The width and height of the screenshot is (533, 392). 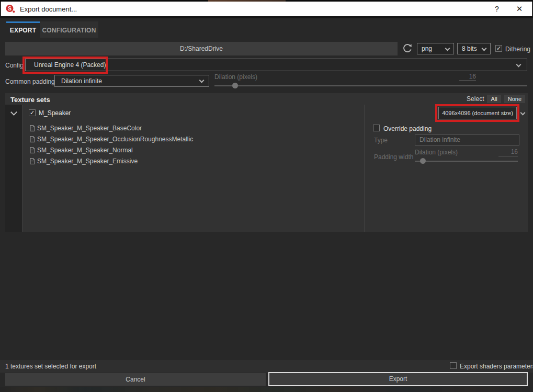 What do you see at coordinates (475, 99) in the screenshot?
I see `select-label: Select` at bounding box center [475, 99].